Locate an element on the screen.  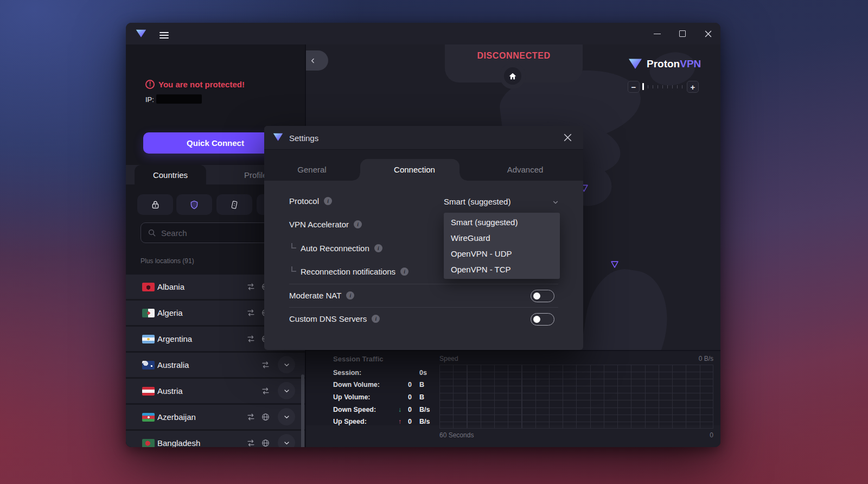
country-row-austria: Austria is located at coordinates (215, 391).